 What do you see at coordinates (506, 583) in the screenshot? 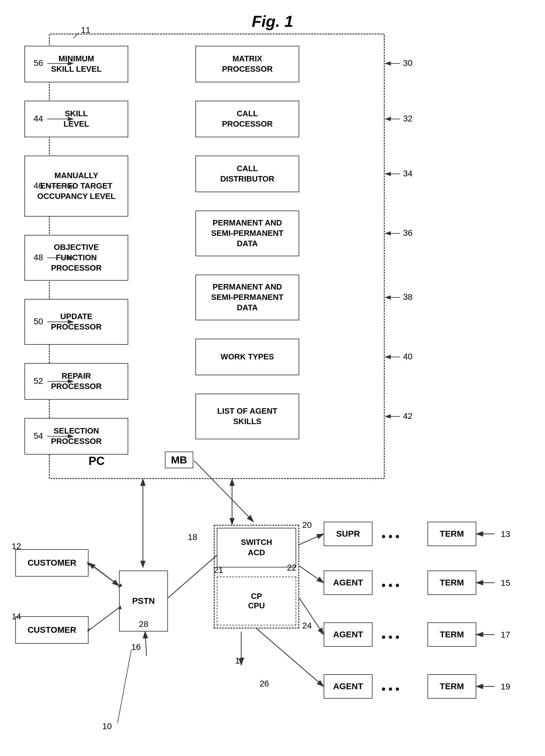
I see `svg-text: 15` at bounding box center [506, 583].